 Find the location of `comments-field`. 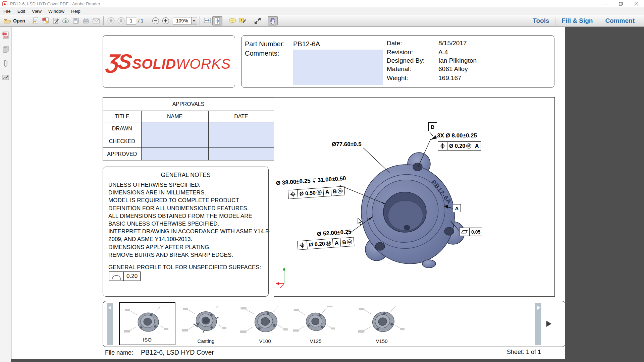

comments-field is located at coordinates (338, 67).